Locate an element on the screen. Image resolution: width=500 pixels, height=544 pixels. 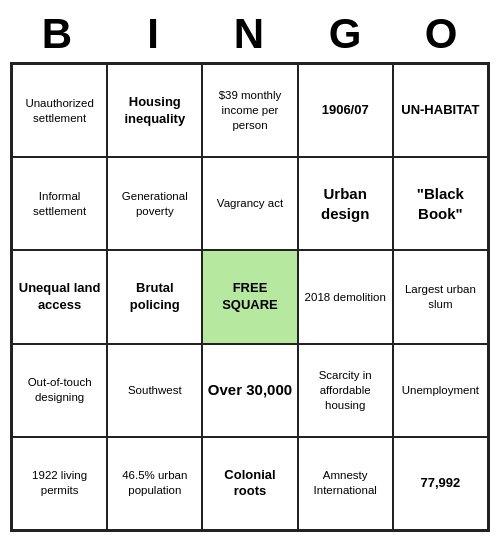
bingo-cell-10: Unequal land access is located at coordinates (60, 296).